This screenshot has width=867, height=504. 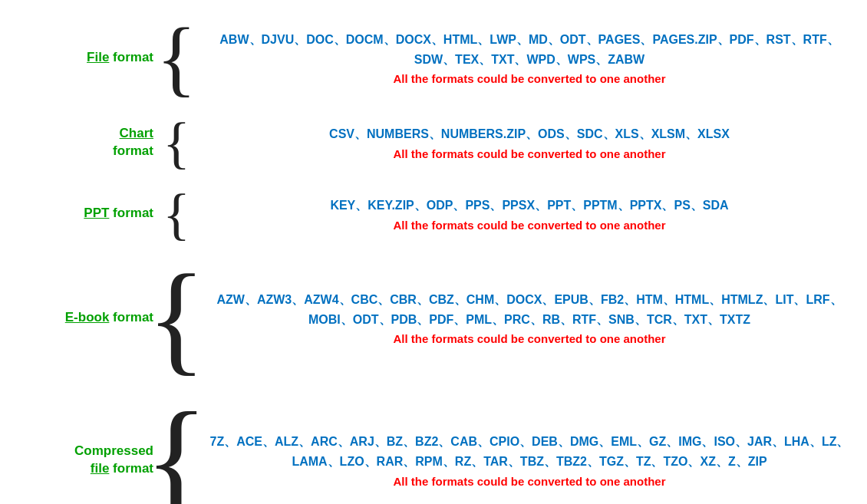 What do you see at coordinates (87, 318) in the screenshot?
I see `ebook-format-underline: E-book` at bounding box center [87, 318].